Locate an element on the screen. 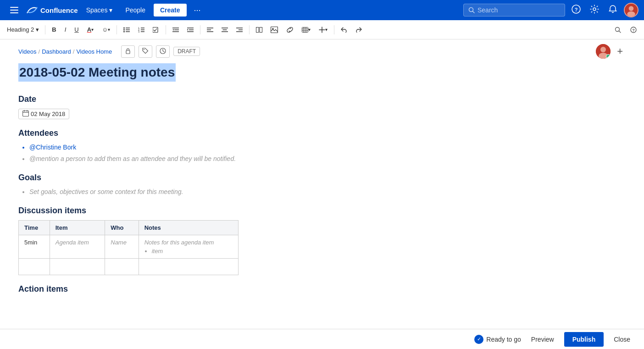 This screenshot has width=644, height=349. align-right-icon is located at coordinates (239, 30).